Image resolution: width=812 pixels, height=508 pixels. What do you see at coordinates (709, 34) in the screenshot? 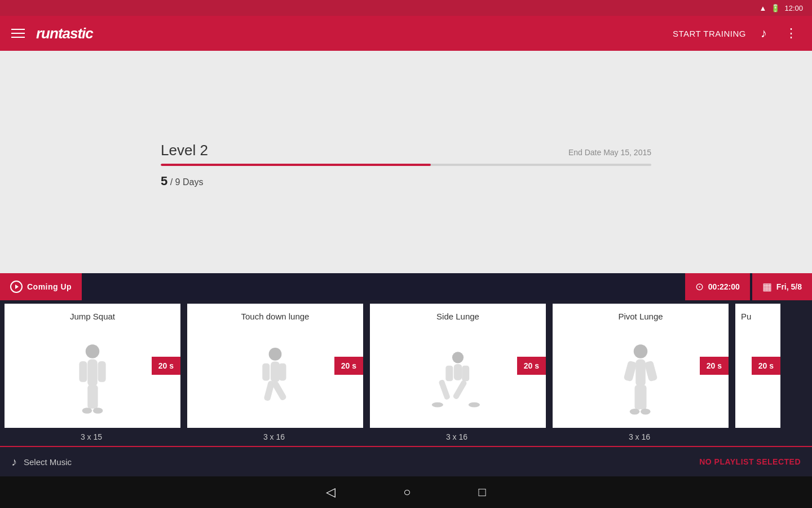
I see `start-training-button: START TRAINING` at bounding box center [709, 34].